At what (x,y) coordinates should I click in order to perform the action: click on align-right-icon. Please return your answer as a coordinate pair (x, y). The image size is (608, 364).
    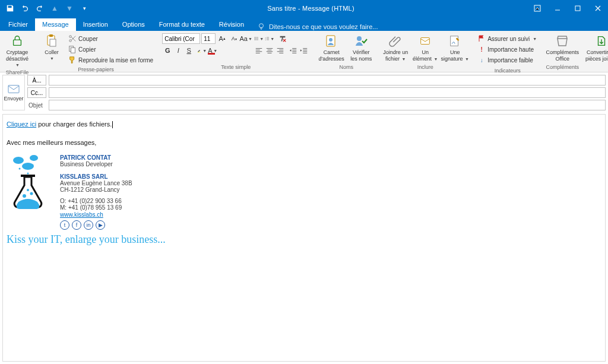
    Looking at the image, I should click on (280, 50).